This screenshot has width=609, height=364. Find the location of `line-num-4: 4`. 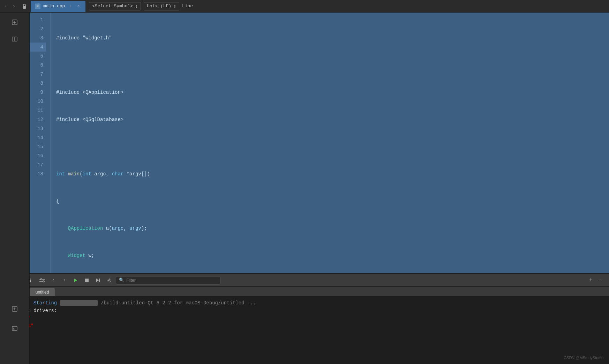

line-num-4: 4 is located at coordinates (38, 47).